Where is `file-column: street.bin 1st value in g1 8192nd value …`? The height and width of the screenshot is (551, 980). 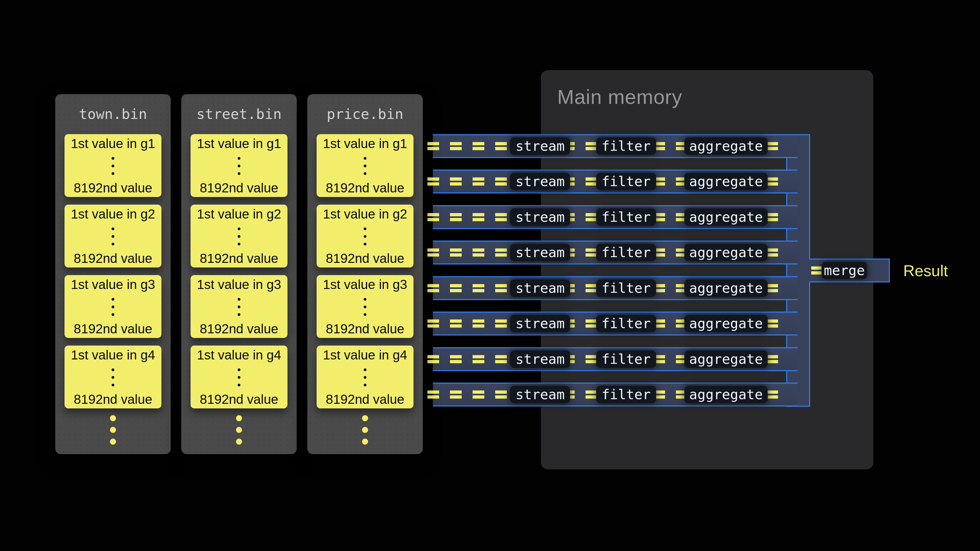
file-column: street.bin 1st value in g1 8192nd value … is located at coordinates (239, 274).